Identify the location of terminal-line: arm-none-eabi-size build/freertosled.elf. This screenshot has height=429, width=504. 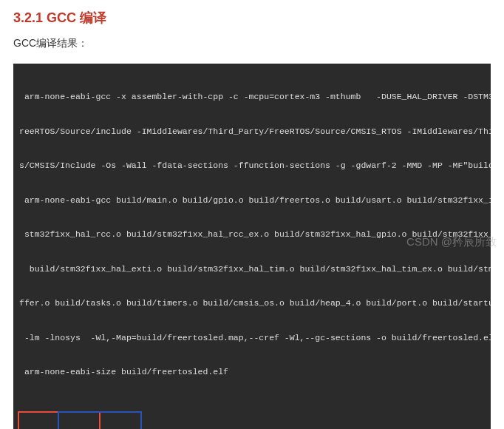
(252, 372).